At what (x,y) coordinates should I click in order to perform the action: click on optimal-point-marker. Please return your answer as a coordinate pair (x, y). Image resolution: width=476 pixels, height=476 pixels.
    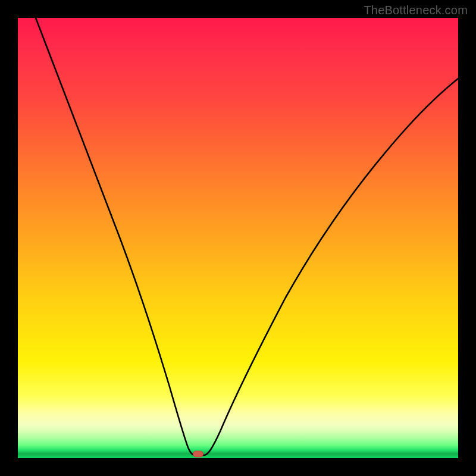
    Looking at the image, I should click on (198, 453).